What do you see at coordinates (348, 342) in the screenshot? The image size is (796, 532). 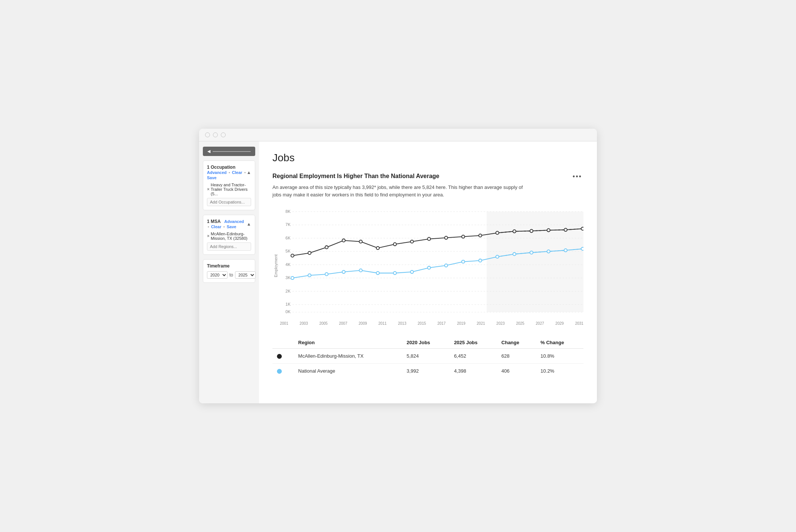 I see `col-header-region: Region` at bounding box center [348, 342].